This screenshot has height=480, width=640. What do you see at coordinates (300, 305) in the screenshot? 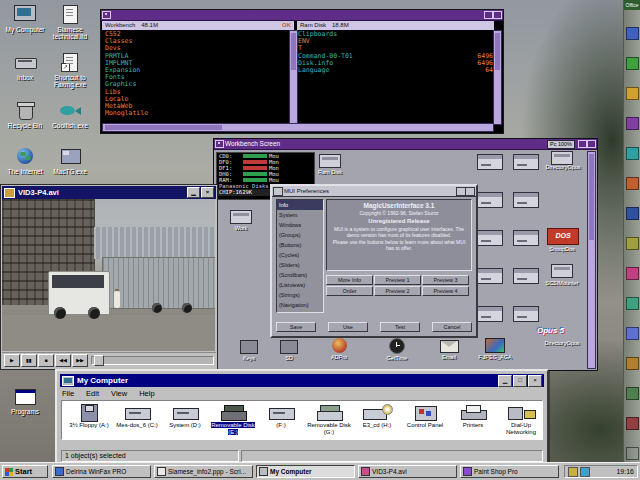
I see `page-item: (Navigation)` at bounding box center [300, 305].